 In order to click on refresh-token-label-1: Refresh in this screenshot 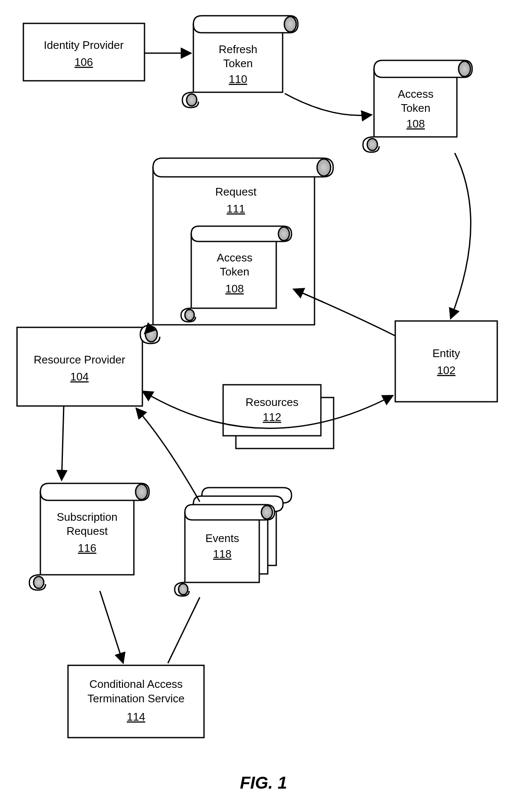, I will do `click(238, 49)`.